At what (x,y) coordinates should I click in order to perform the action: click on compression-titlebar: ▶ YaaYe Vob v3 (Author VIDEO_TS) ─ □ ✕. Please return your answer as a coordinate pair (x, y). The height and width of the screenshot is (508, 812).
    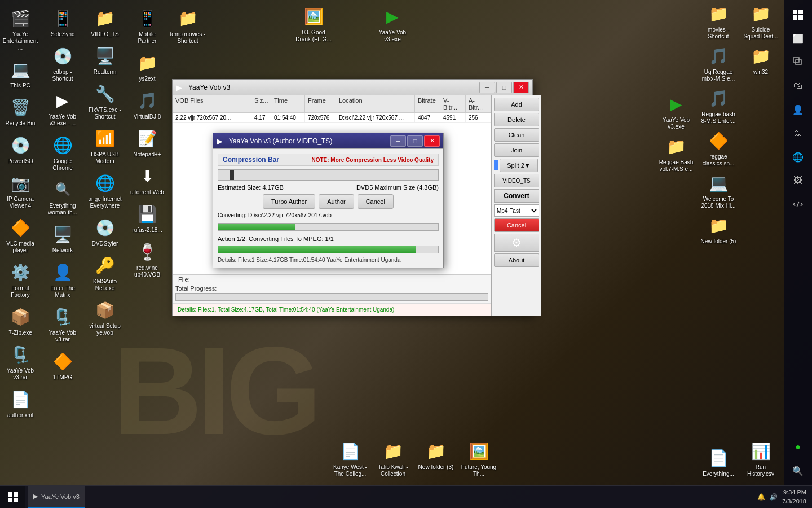
    Looking at the image, I should click on (328, 141).